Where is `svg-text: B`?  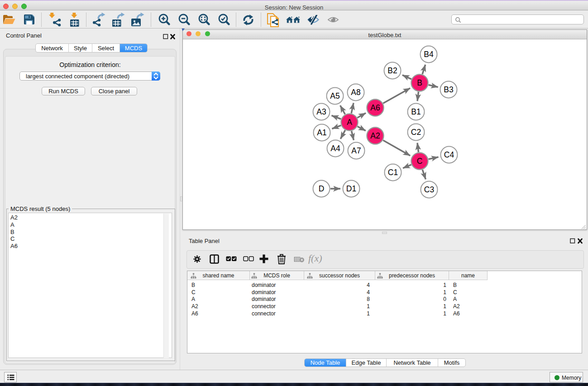
svg-text: B is located at coordinates (420, 83).